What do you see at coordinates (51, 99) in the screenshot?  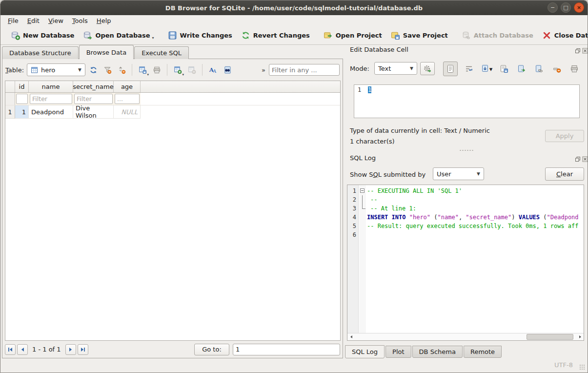 I see `filter-input-name` at bounding box center [51, 99].